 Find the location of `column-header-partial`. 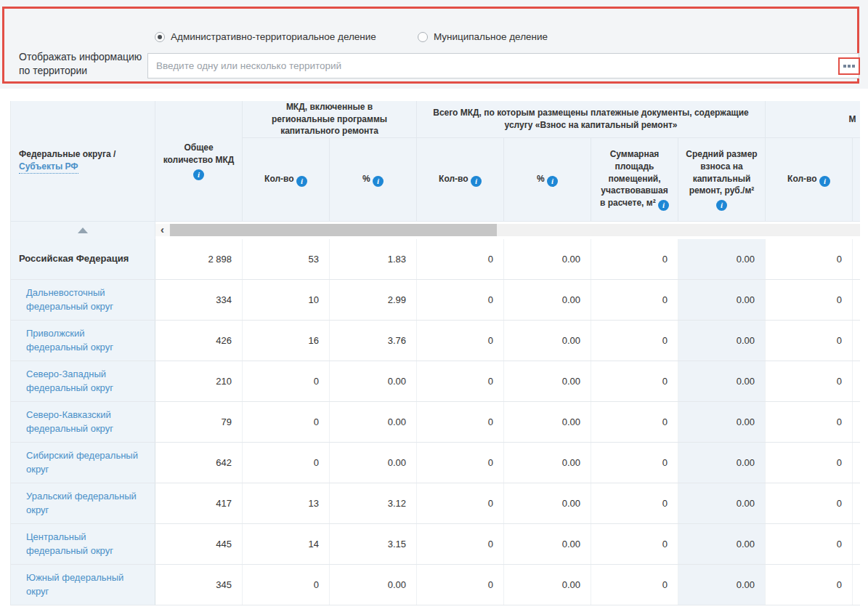

column-header-partial is located at coordinates (856, 180).